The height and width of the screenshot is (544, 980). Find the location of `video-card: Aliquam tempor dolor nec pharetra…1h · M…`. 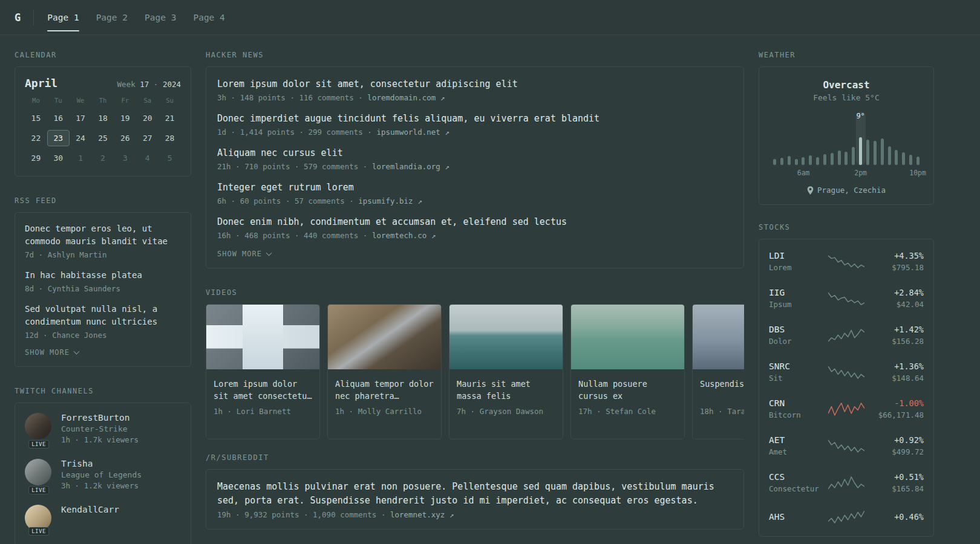

video-card: Aliquam tempor dolor nec pharetra…1h · M… is located at coordinates (385, 372).